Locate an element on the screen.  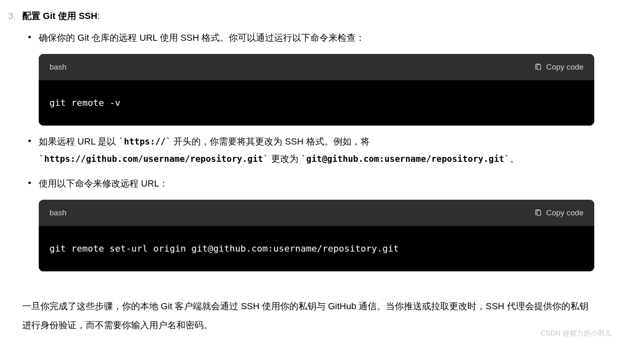
bullet-item: 如果远程 URL 是以 `https://` 开头的，你需要将其更改为 SSH … is located at coordinates (308, 150).